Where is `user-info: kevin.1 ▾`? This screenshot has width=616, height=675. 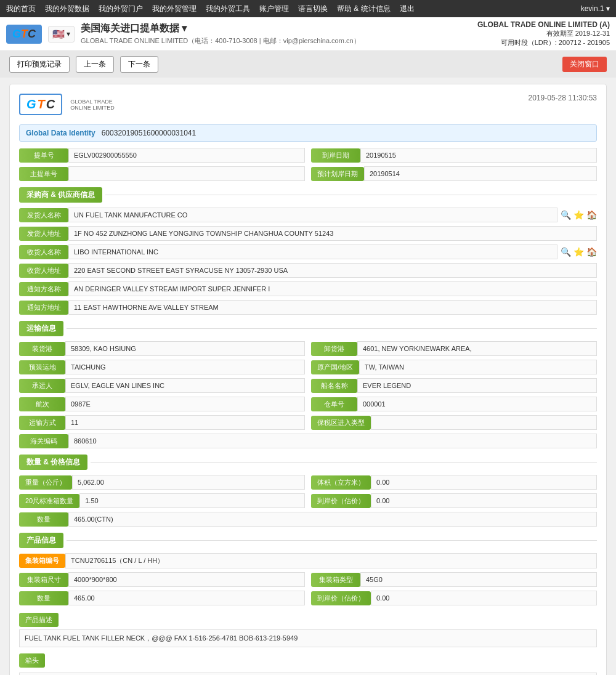 user-info: kevin.1 ▾ is located at coordinates (595, 9).